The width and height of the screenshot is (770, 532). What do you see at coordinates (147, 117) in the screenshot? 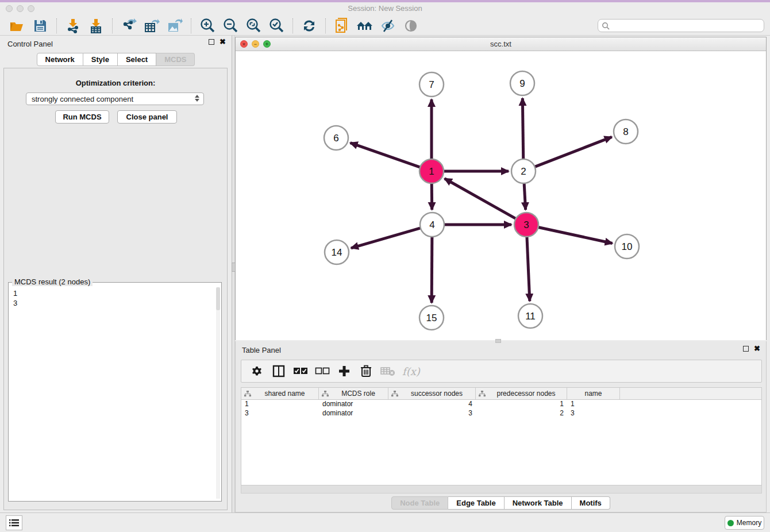
I see `close-panel-button: Close panel` at bounding box center [147, 117].